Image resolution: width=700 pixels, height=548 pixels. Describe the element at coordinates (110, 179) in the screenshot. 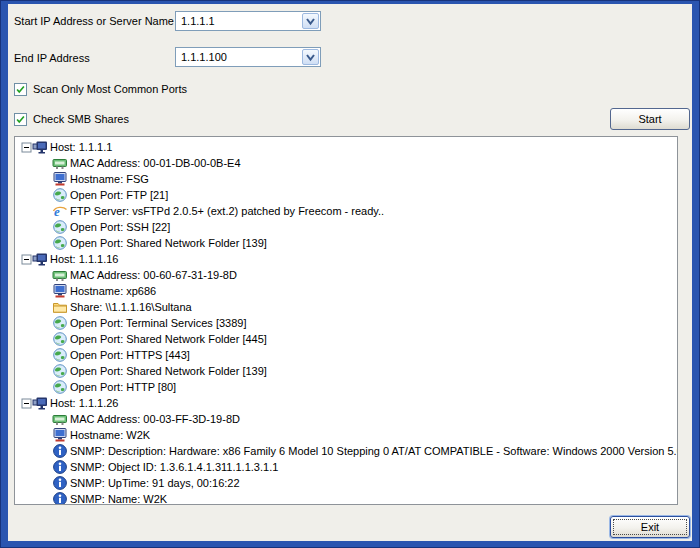

I see `tree-item-label: Hostname: FSG` at that location.